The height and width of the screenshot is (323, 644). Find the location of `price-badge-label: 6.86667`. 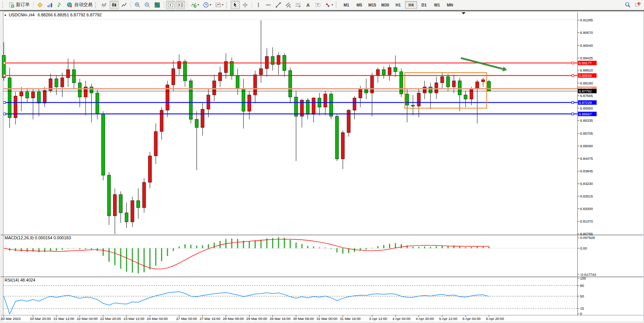

price-badge-label: 6.86667 is located at coordinates (585, 114).